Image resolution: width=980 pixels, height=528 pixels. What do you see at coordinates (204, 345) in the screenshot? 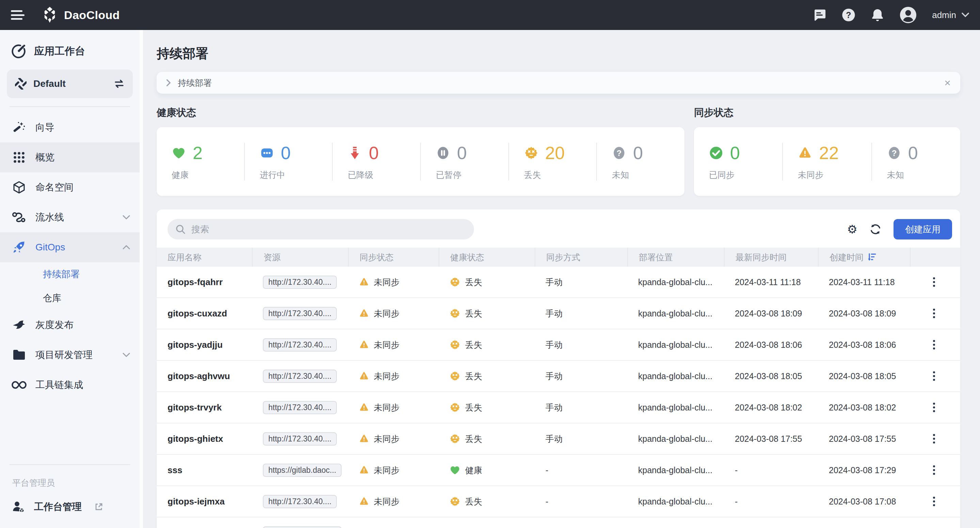
I see `app-name: gitops-yadjju` at bounding box center [204, 345].